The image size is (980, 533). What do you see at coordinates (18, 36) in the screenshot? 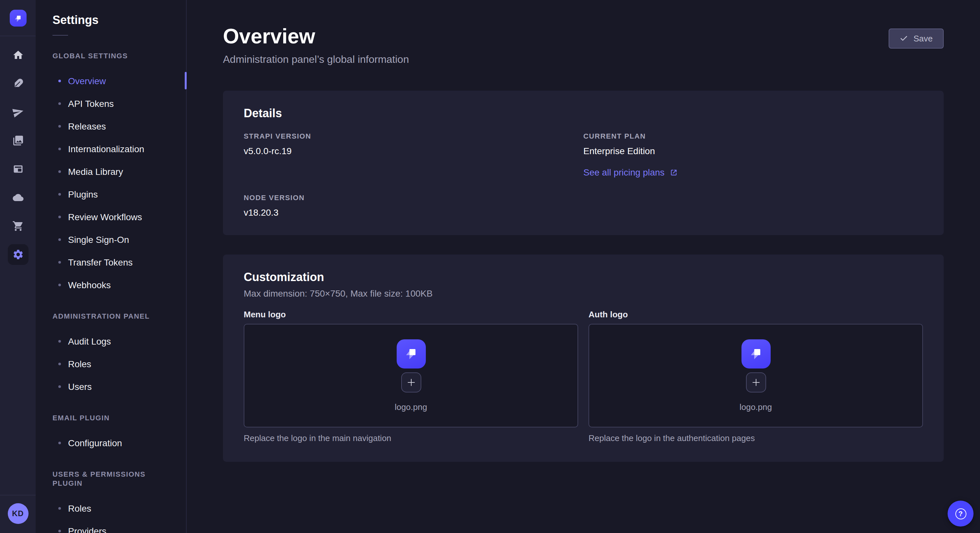
I see `rail-divider-top` at bounding box center [18, 36].